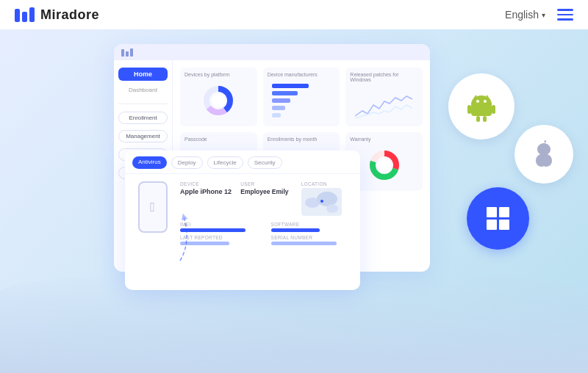  What do you see at coordinates (295, 231) in the screenshot?
I see `software-bar` at bounding box center [295, 231].